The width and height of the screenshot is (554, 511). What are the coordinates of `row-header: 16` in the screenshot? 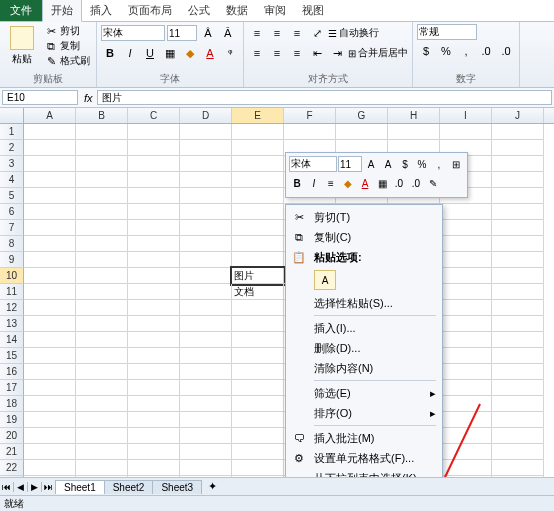 It's located at (12, 372).